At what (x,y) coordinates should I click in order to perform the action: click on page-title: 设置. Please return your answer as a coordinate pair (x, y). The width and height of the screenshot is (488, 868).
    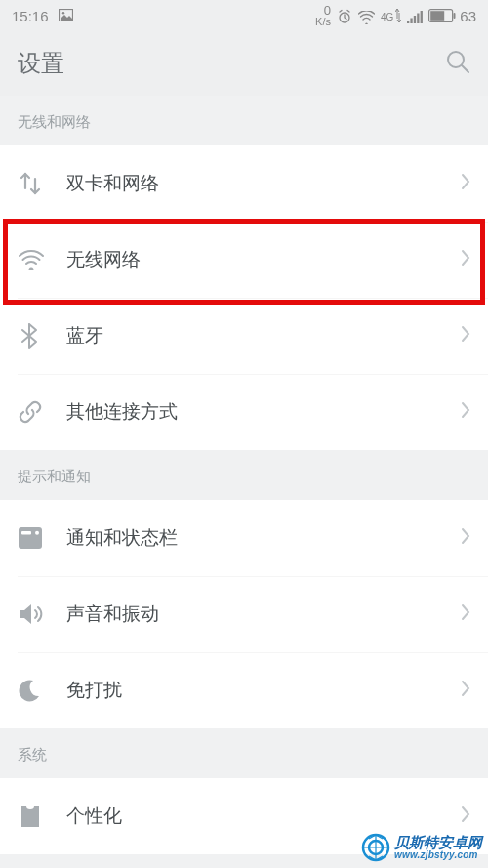
    Looking at the image, I should click on (41, 63).